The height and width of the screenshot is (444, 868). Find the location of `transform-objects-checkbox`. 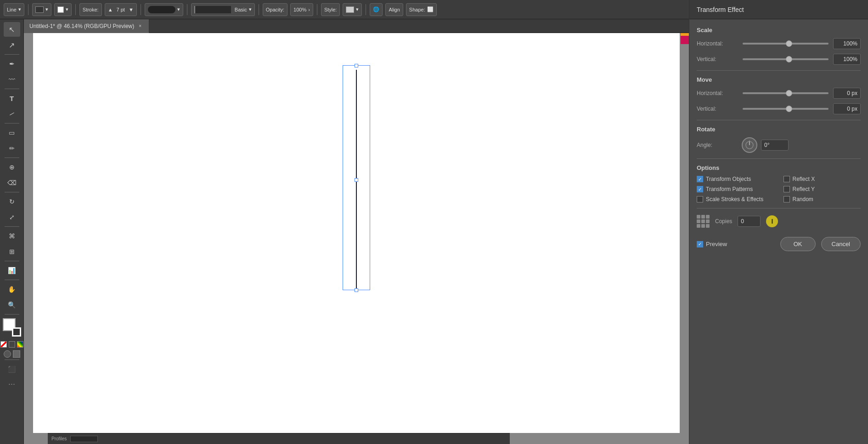

transform-objects-checkbox is located at coordinates (700, 179).